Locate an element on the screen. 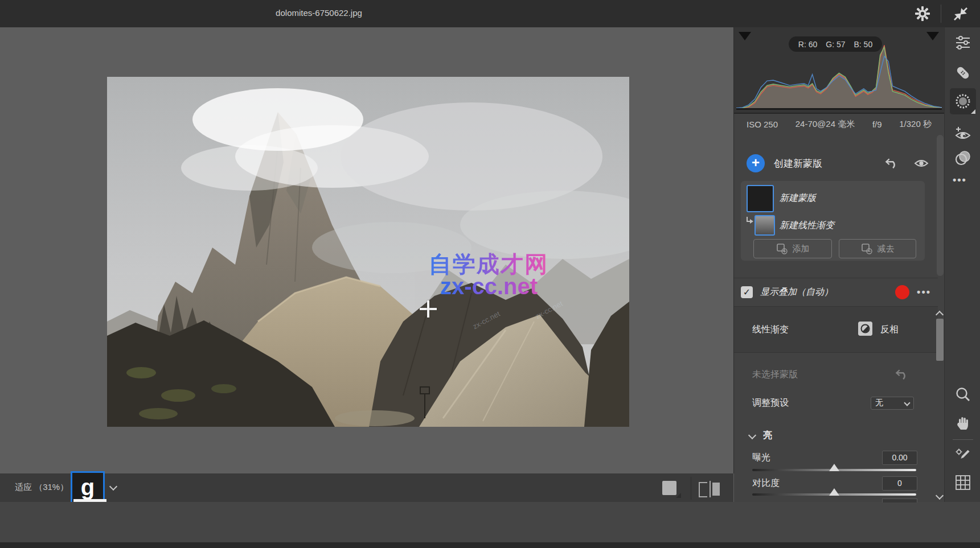  show-overlay-row: ✓ 显示叠加（自动） ••• is located at coordinates (836, 292).